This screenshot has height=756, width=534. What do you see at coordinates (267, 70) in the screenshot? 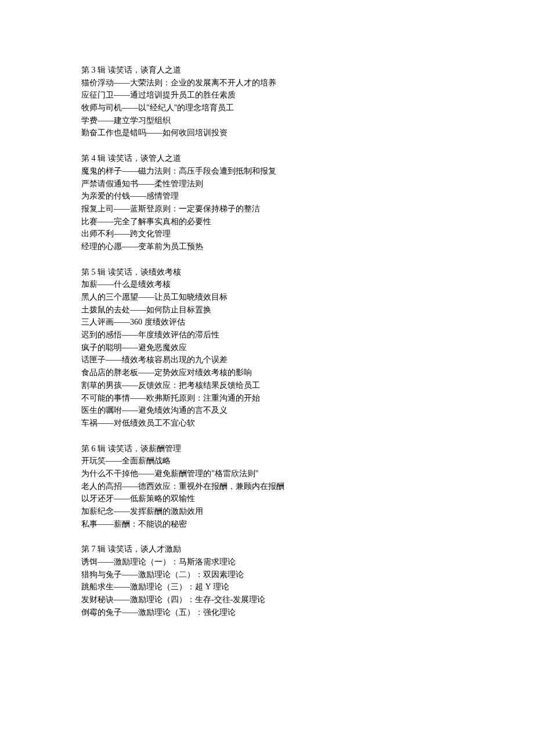
I see `section-title: 第 3 辑 读笑话，谈育人之道` at bounding box center [267, 70].